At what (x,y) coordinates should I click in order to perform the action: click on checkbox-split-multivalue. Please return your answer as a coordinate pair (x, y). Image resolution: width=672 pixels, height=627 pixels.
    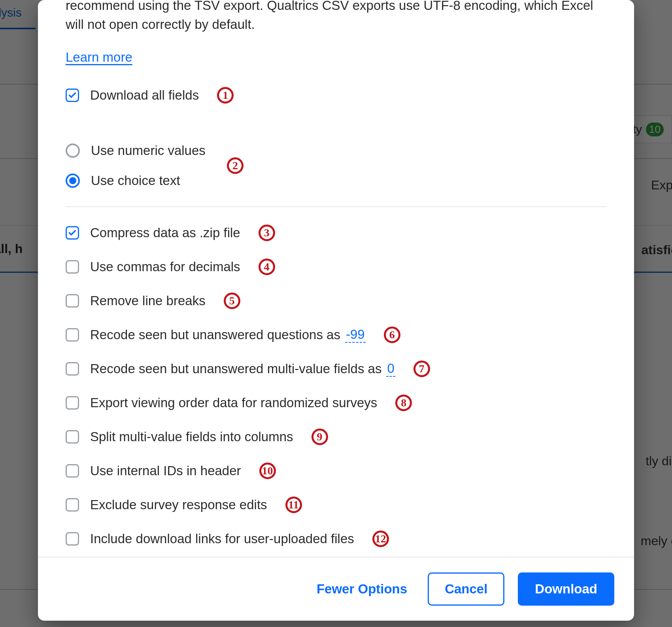
    Looking at the image, I should click on (72, 437).